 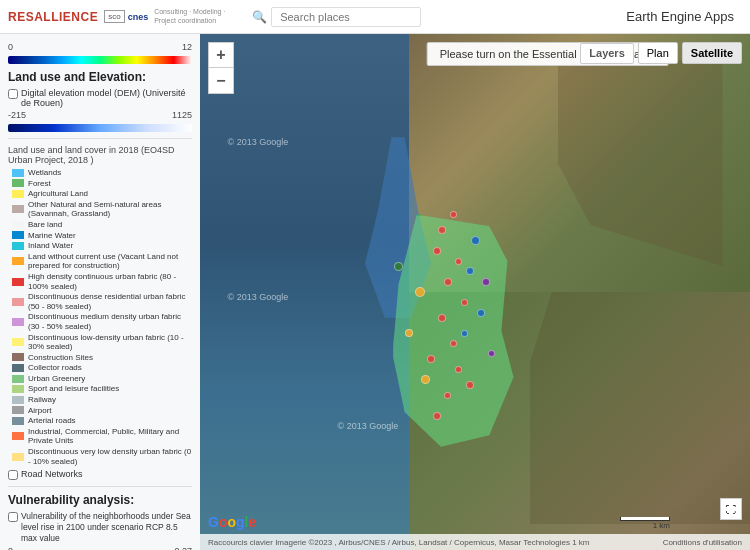 I want to click on logo-area: RESALLIENCE sco cnes Consulting · Modeli…, so click(x=121, y=16).